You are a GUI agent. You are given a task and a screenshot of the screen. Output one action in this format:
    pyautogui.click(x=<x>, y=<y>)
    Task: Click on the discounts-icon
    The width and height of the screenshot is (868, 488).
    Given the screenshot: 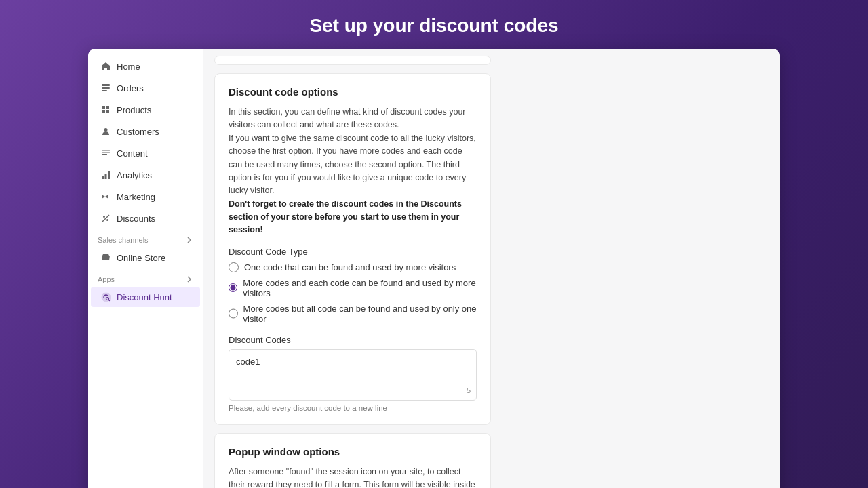 What is the action you would take?
    pyautogui.click(x=106, y=218)
    